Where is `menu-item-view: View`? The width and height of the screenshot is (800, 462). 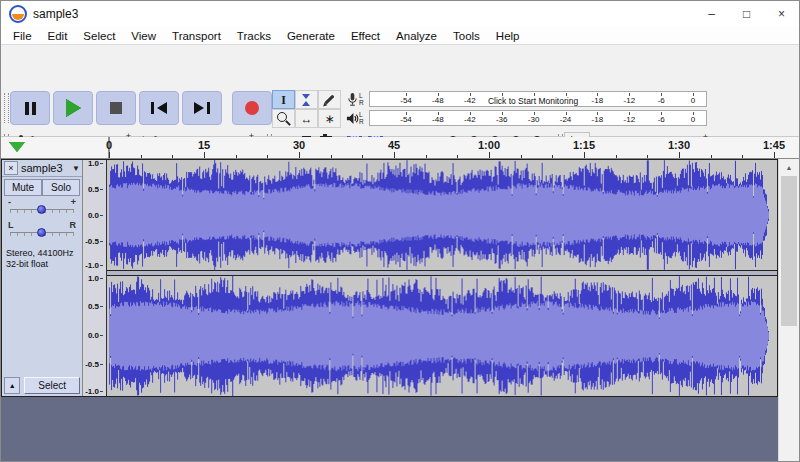
menu-item-view: View is located at coordinates (144, 36).